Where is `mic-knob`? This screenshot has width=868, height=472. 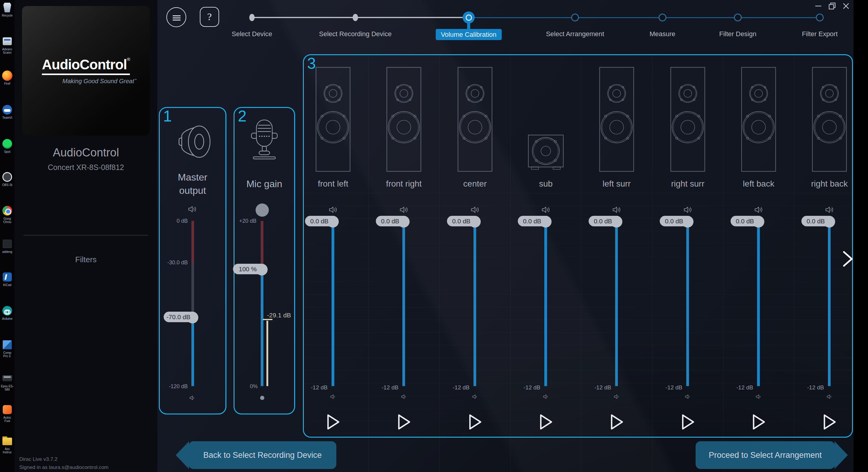
mic-knob is located at coordinates (262, 210).